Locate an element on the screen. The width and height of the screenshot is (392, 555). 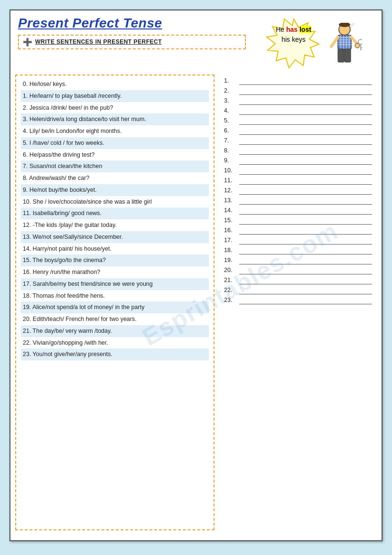
question-item: 17. Sarah/be/my best friend/since we wer… is located at coordinates (115, 284).